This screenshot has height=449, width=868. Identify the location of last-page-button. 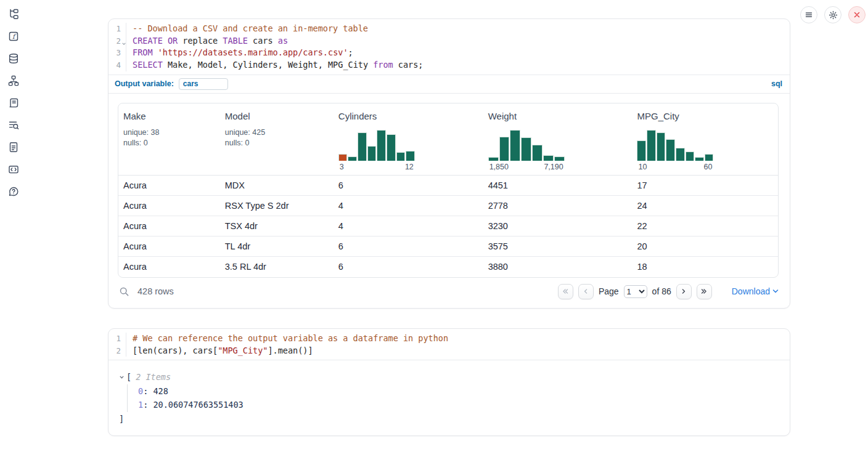
(704, 292).